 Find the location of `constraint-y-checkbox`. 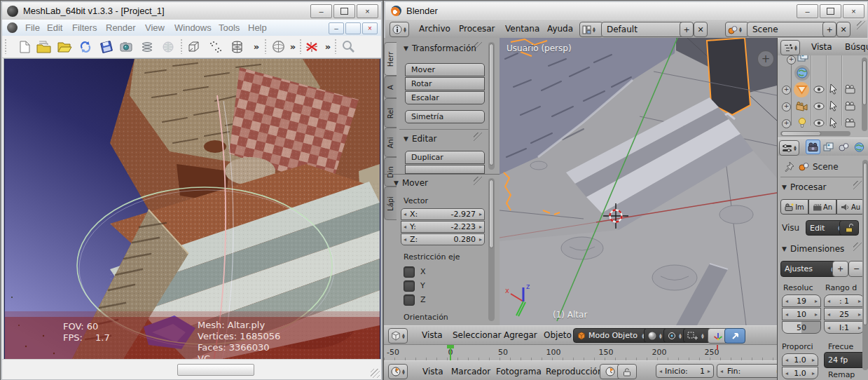

constraint-y-checkbox is located at coordinates (409, 286).